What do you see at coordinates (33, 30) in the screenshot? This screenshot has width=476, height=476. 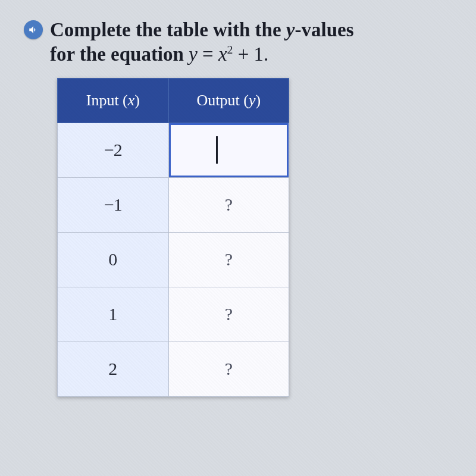 I see `speaker-glyph` at bounding box center [33, 30].